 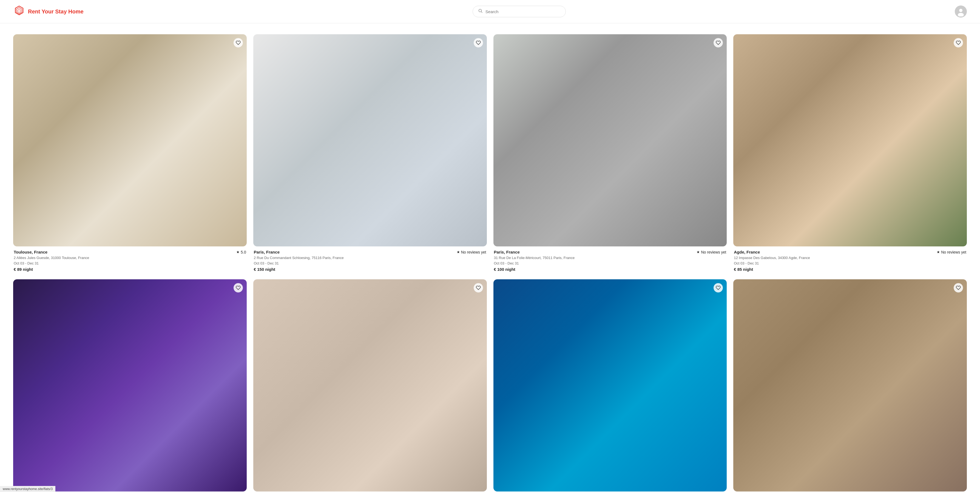 What do you see at coordinates (130, 260) in the screenshot?
I see `card-info: Toulouse, France ★ 5.0 2 Allées Jules Gu…` at bounding box center [130, 260].